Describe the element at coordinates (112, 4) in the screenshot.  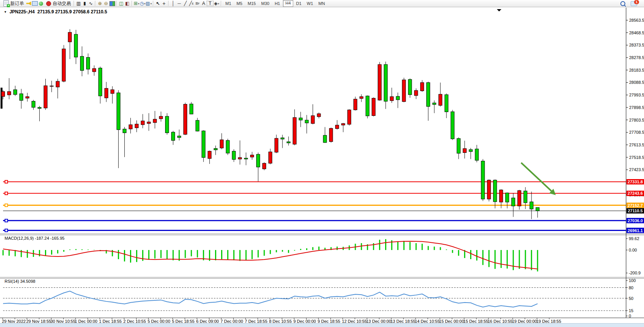
I see `tile-windows-icon` at that location.